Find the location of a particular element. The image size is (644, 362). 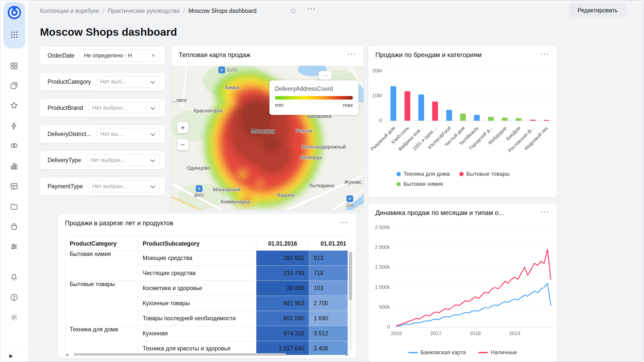

y-tick-label: 2 500k is located at coordinates (379, 227).